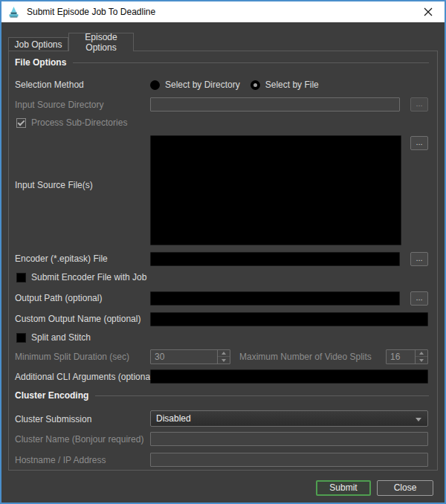  What do you see at coordinates (61, 337) in the screenshot?
I see `split-and-stitch-label: Split and Stitch` at bounding box center [61, 337].